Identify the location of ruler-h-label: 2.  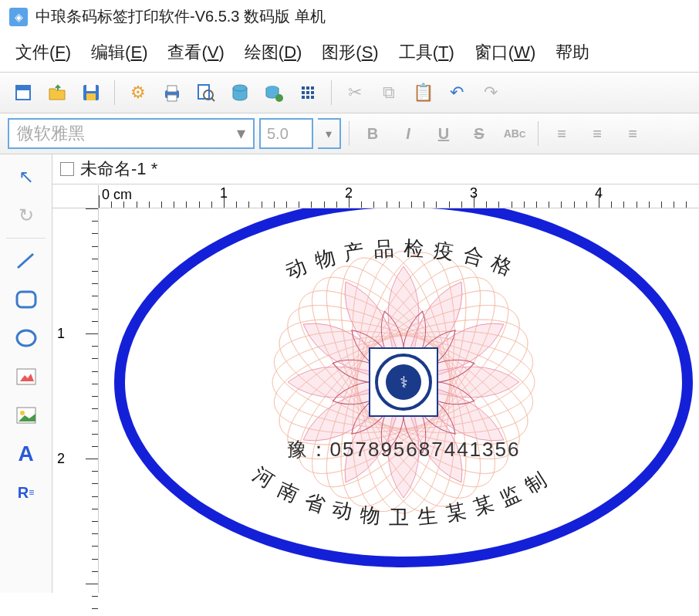
(349, 193).